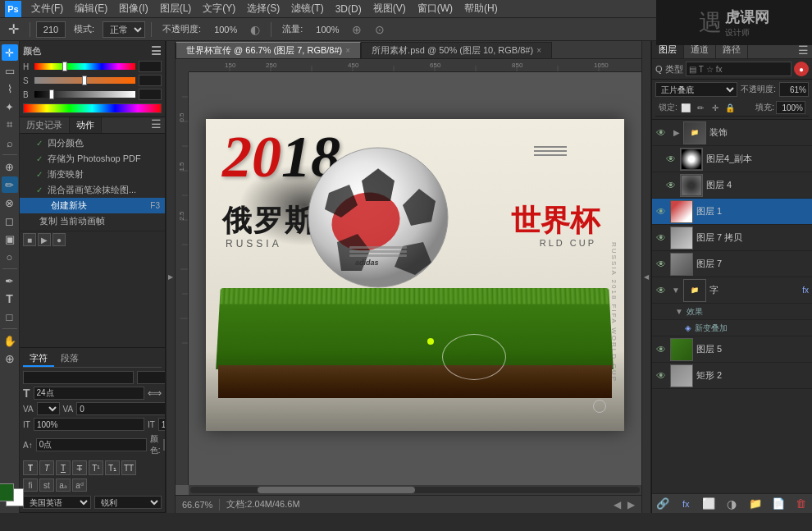 The image size is (812, 531). I want to click on layer-effects-group: ▼ 效果, so click(732, 312).